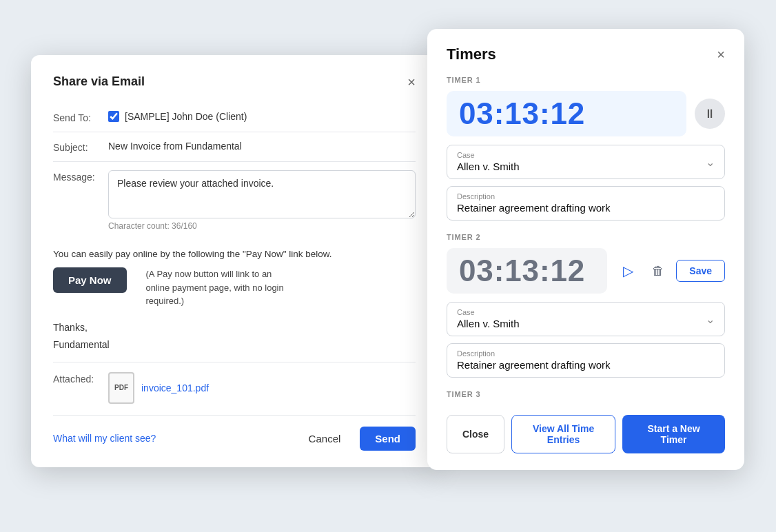 Image resolution: width=776 pixels, height=532 pixels. What do you see at coordinates (586, 196) in the screenshot?
I see `timer-1-description-label: Description` at bounding box center [586, 196].